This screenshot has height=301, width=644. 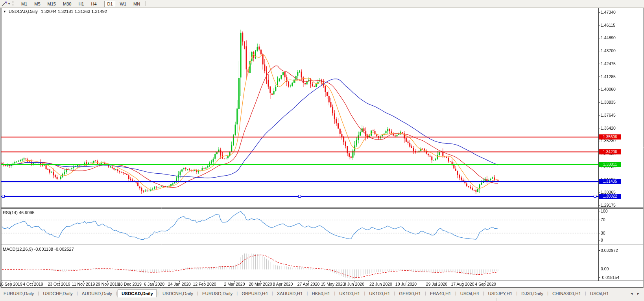 I want to click on macd-level-label: 0.032972, so click(x=609, y=250).